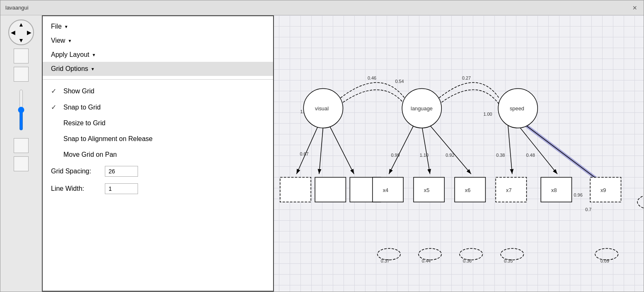  I want to click on window-title: lavaangui, so click(17, 7).